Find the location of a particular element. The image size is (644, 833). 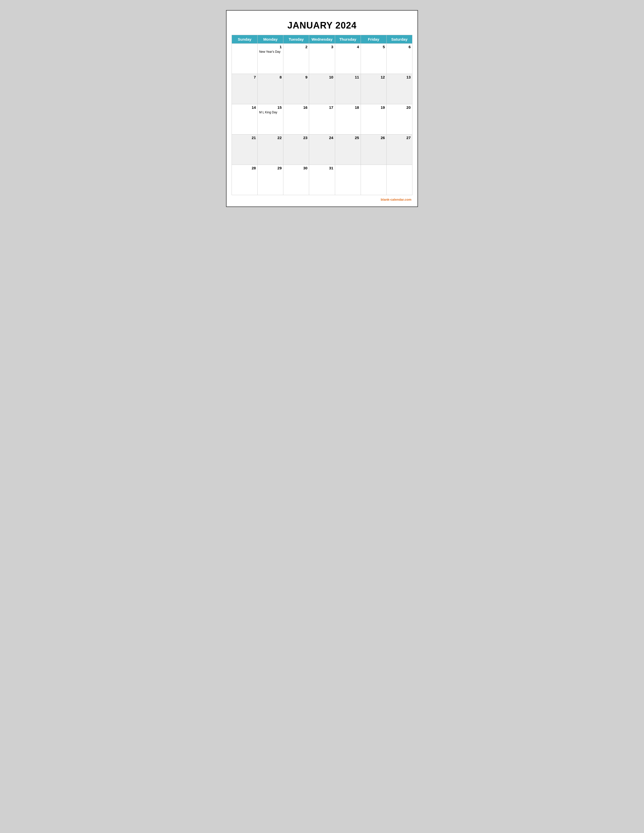

day-number: 14 is located at coordinates (245, 108).